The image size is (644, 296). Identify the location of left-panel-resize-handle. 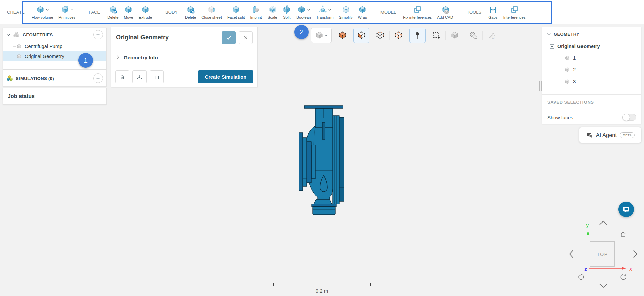
(107, 75).